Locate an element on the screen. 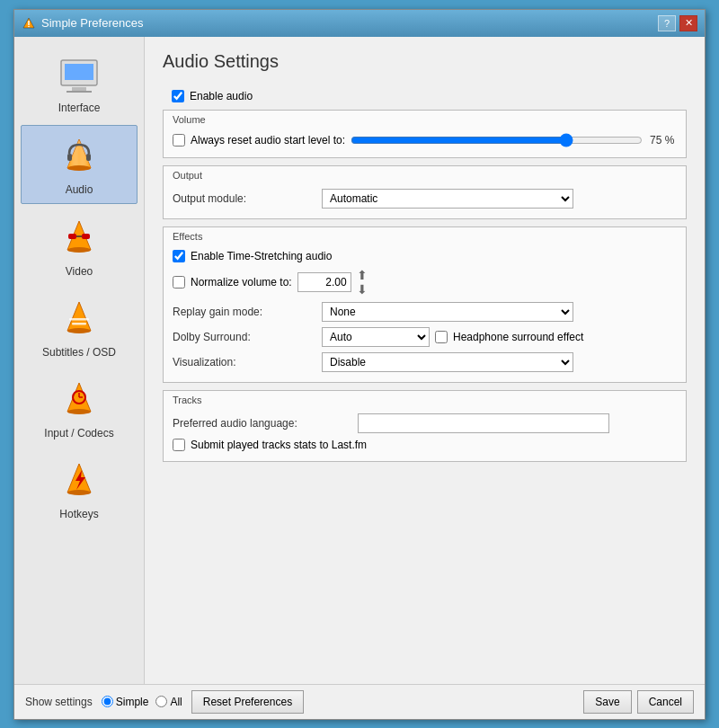 This screenshot has height=728, width=719. bottom-right: Save Cancel is located at coordinates (638, 702).